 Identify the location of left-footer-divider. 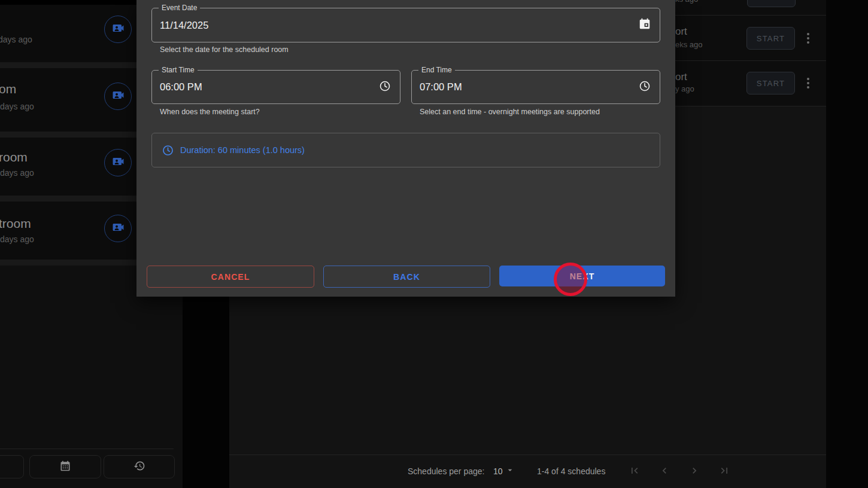
(87, 449).